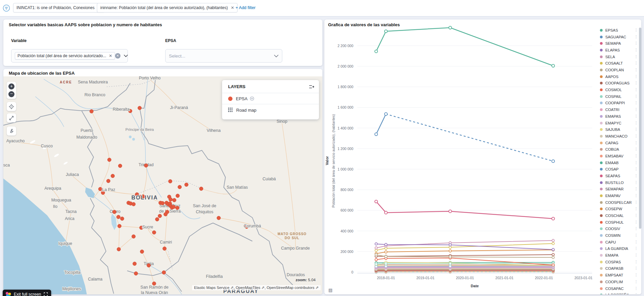  Describe the element at coordinates (330, 290) in the screenshot. I see `legend-toggle-icon: ▤` at that location.